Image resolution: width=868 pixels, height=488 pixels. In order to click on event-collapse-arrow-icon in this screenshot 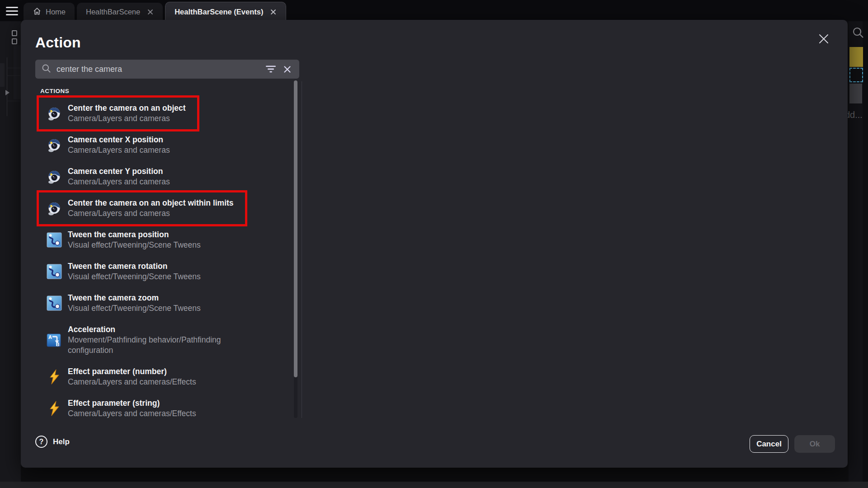, I will do `click(7, 93)`.